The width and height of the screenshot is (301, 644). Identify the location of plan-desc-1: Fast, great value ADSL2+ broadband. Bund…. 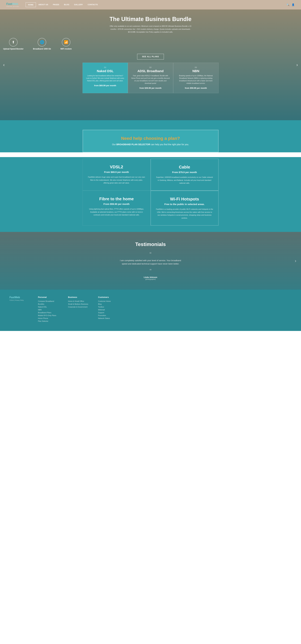
(150, 80).